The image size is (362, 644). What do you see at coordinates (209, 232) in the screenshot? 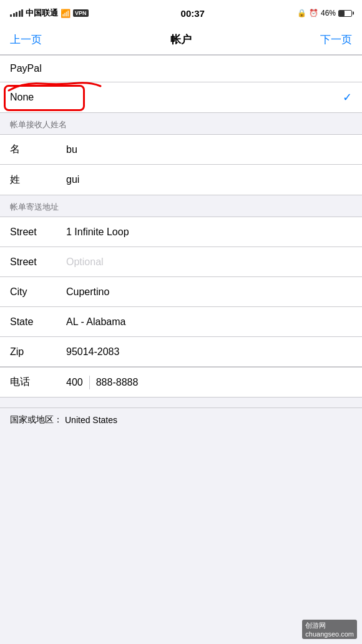
I see `street1-value: 1 Infinite Loop` at bounding box center [209, 232].